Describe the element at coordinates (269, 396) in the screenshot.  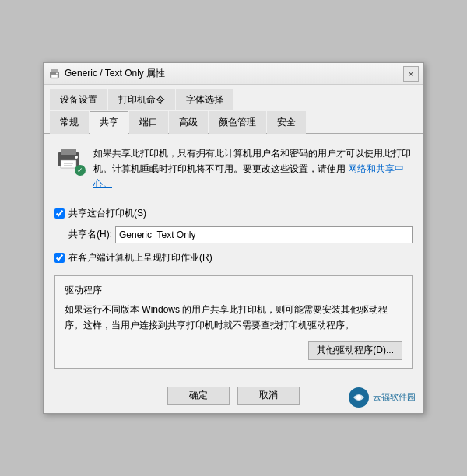
I see `cancel-button: 取消` at that location.